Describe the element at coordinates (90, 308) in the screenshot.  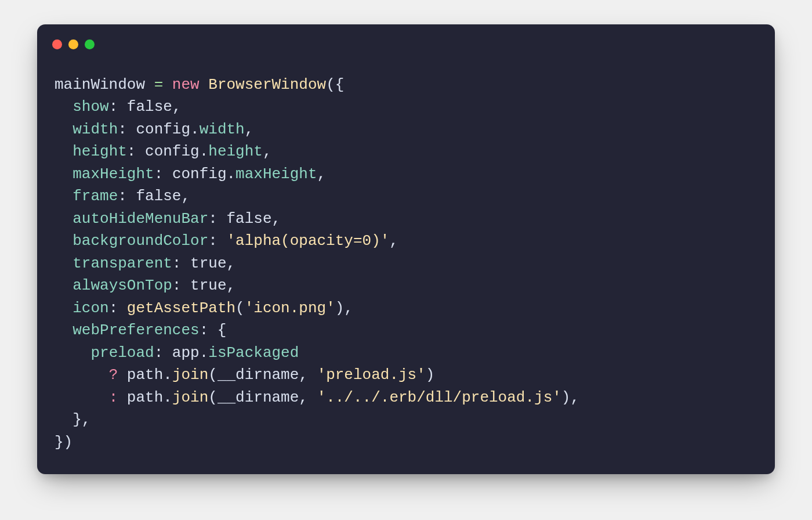
I see `code-token: icon` at that location.